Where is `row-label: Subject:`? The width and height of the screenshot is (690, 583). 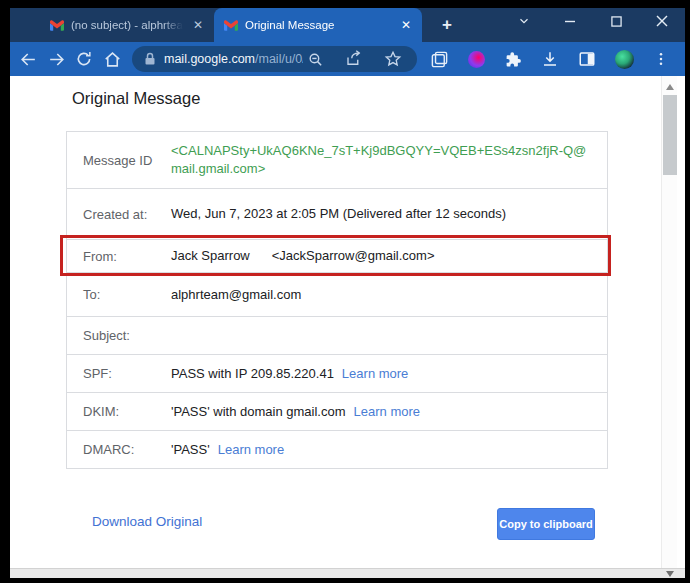 row-label: Subject: is located at coordinates (119, 336).